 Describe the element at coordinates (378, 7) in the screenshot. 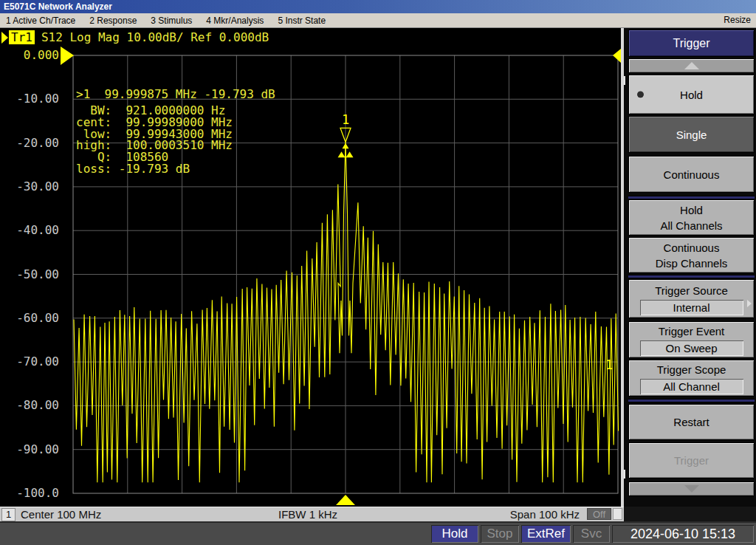

I see `window-title-bar: E5071C Network Analyzer` at that location.